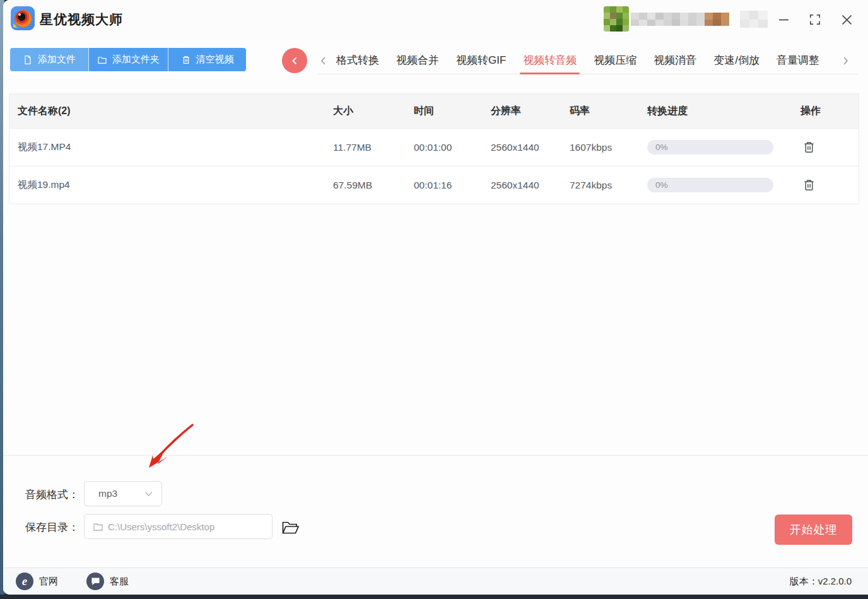 The image size is (868, 599). Describe the element at coordinates (207, 59) in the screenshot. I see `clear-videos-button: 清空视频` at that location.